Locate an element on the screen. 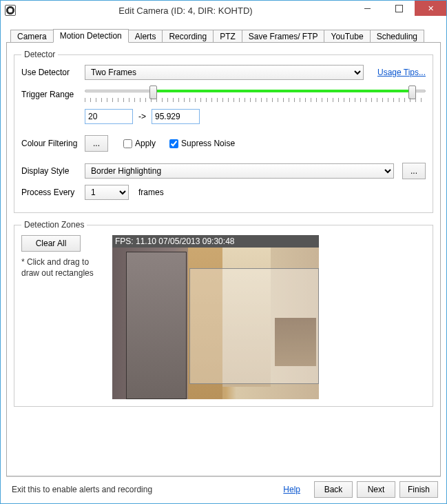  help-link: Help is located at coordinates (292, 490).